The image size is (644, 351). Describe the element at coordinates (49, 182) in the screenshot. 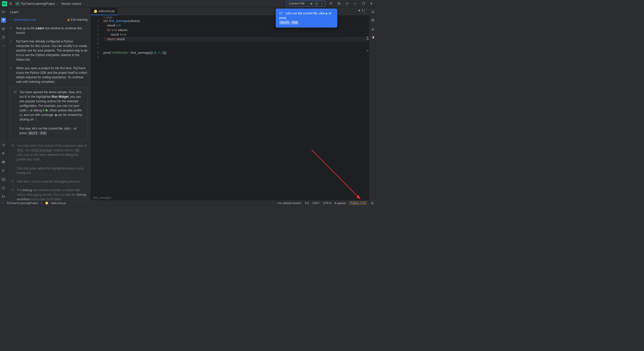

I see `lesson-step-future: 09 Click the ⬡ icon to start the debuggi…` at that location.